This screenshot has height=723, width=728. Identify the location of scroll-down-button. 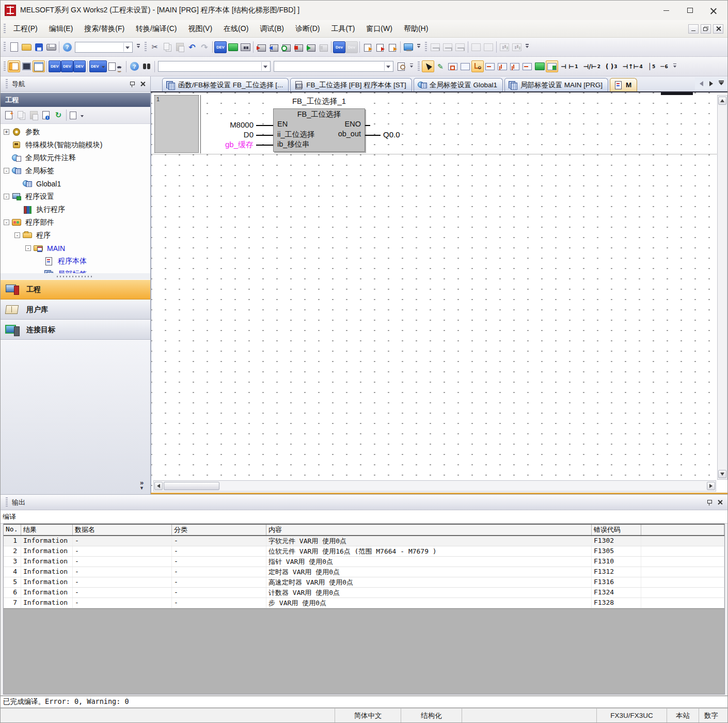
(722, 474).